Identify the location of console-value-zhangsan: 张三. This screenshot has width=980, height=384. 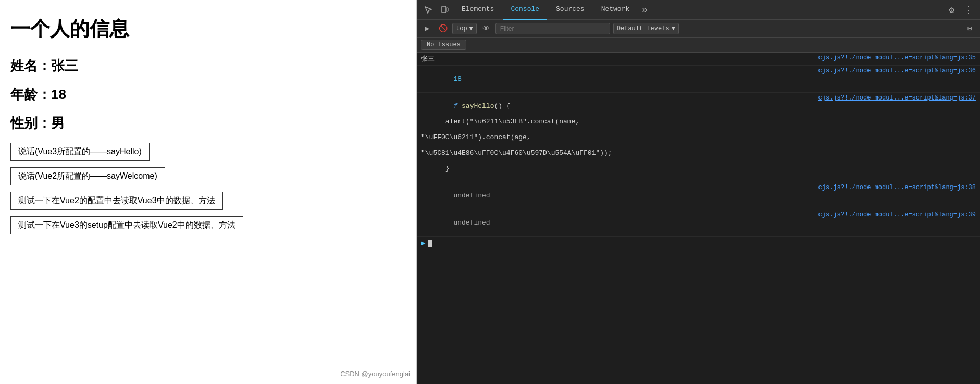
(618, 59).